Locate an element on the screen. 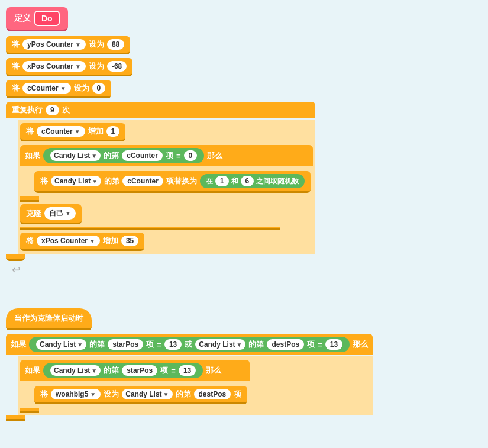 This screenshot has height=448, width=488. xpos-dropdown: xPos Counter ▼ is located at coordinates (54, 66).